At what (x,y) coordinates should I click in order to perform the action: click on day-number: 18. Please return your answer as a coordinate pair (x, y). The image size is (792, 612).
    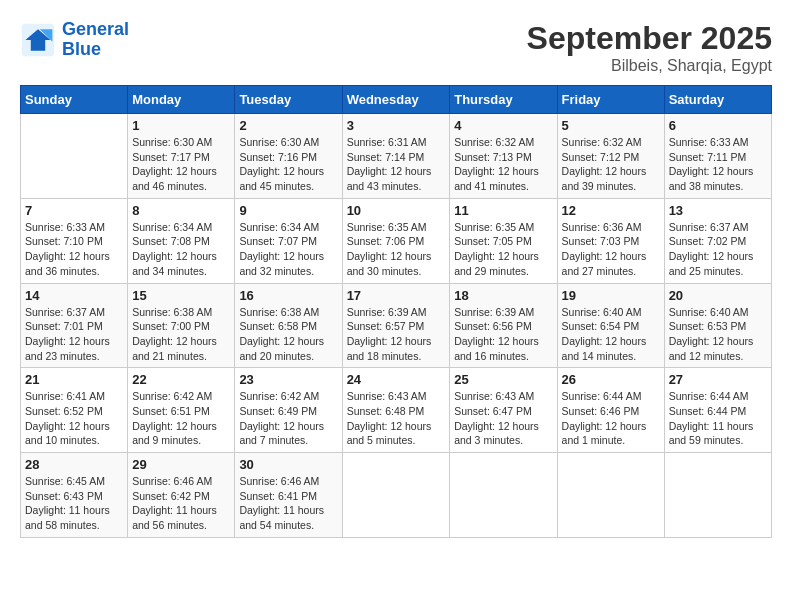
    Looking at the image, I should click on (503, 296).